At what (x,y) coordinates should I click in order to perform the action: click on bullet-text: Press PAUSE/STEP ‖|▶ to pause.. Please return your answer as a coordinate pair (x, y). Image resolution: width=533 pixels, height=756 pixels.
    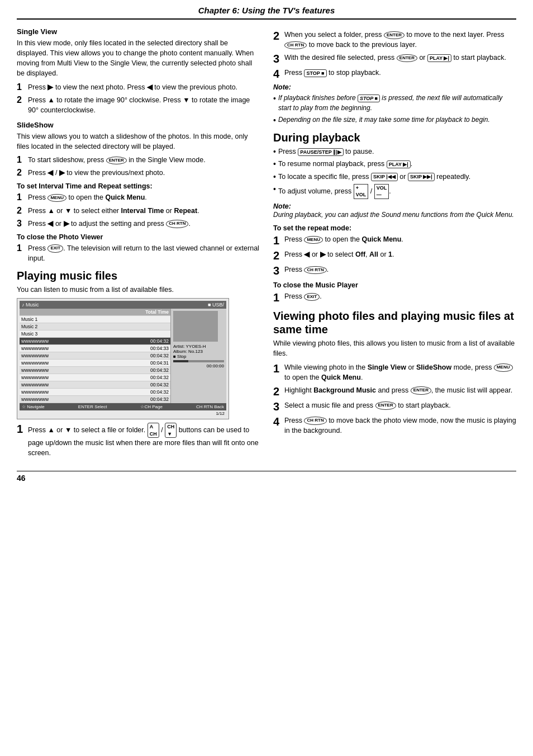
    Looking at the image, I should click on (397, 152).